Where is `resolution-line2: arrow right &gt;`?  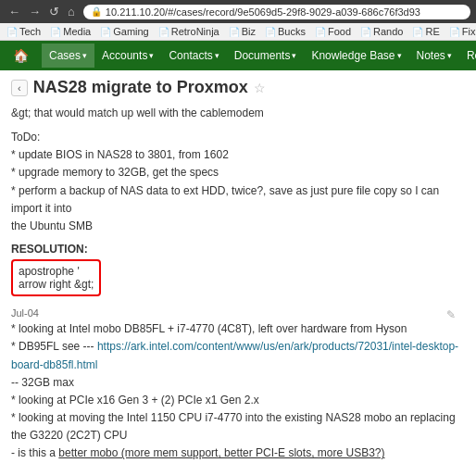
resolution-line2: arrow right &gt; is located at coordinates (56, 284).